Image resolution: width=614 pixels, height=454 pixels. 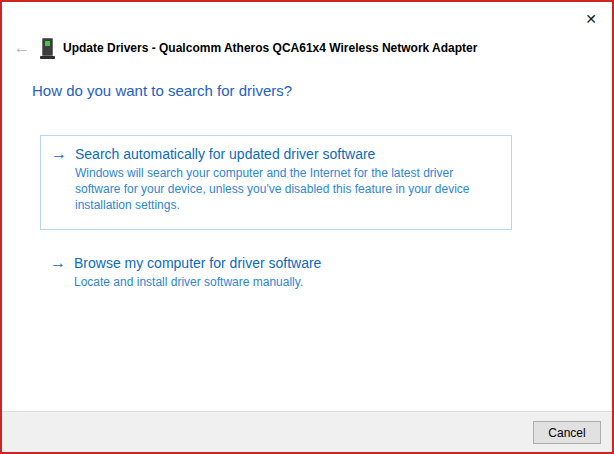 I want to click on option-browse-computer-title: Browse my computer for driver software, so click(x=288, y=263).